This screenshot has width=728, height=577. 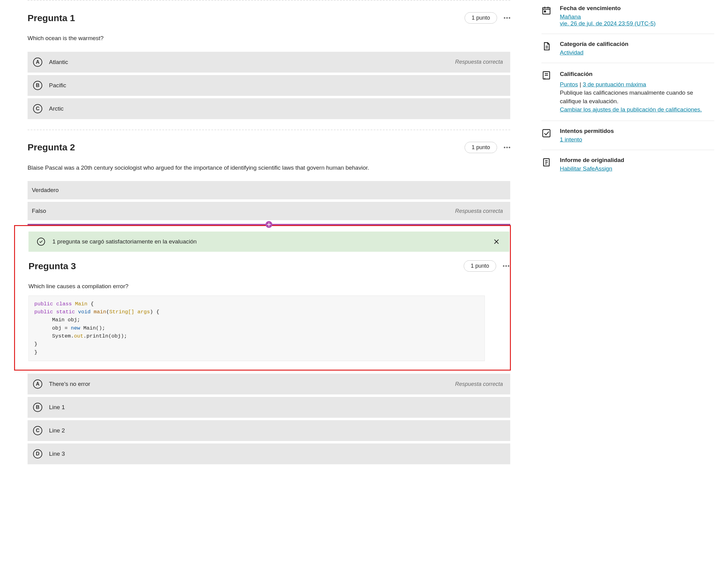 What do you see at coordinates (571, 140) in the screenshot?
I see `attempts-link: 1 intento` at bounding box center [571, 140].